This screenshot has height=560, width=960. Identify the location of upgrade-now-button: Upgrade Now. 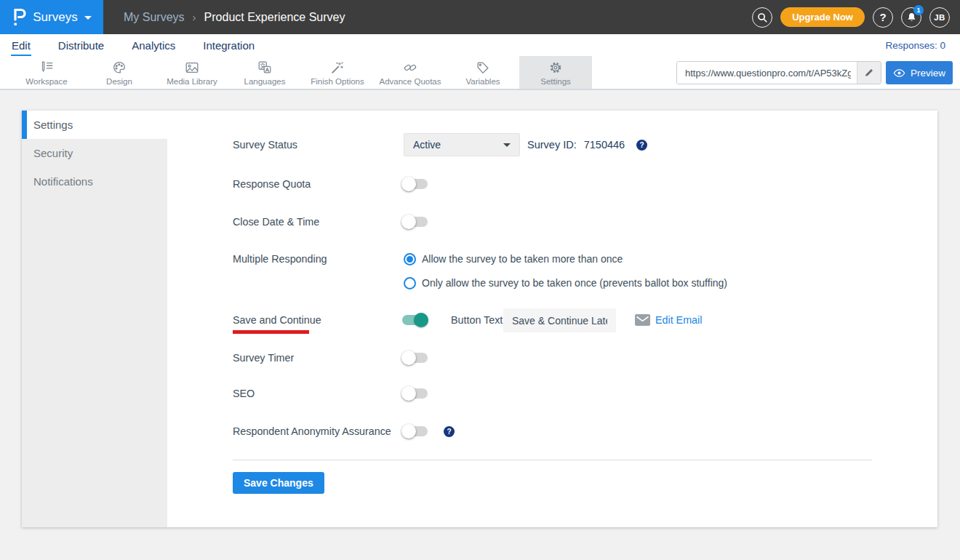
(823, 17).